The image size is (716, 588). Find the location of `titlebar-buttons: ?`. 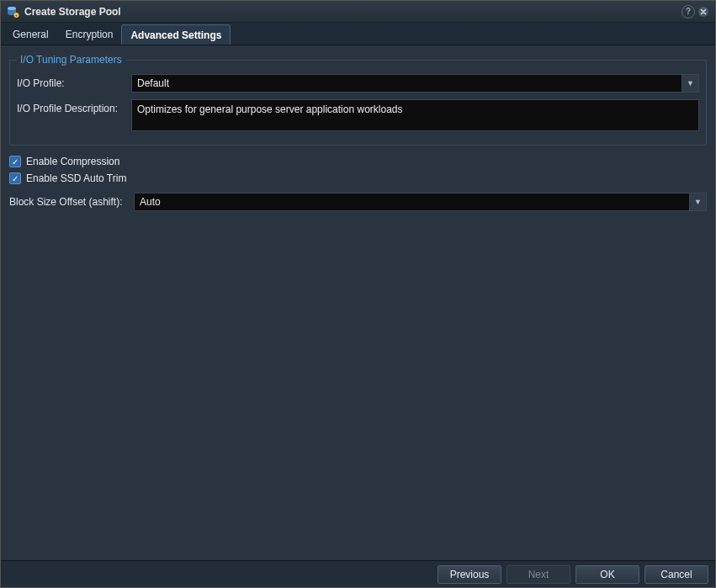

titlebar-buttons: ? is located at coordinates (696, 12).